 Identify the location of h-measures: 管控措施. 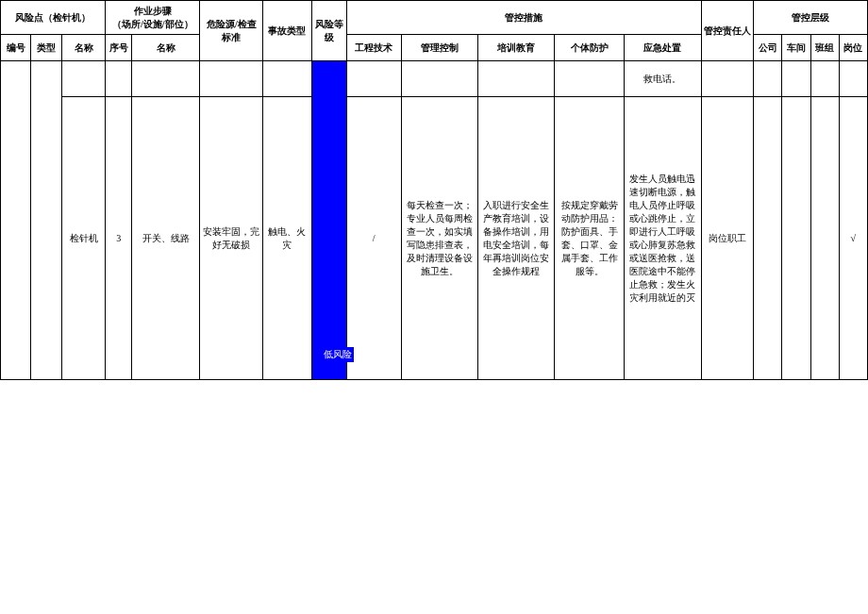
(524, 18).